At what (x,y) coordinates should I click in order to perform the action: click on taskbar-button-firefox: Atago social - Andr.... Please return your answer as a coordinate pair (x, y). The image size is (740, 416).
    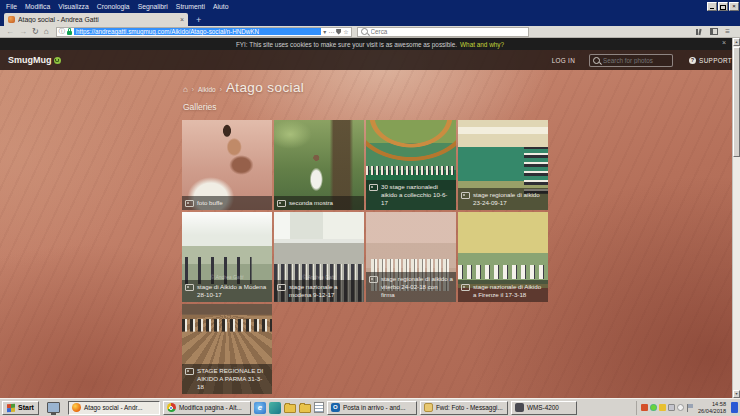
    Looking at the image, I should click on (114, 408).